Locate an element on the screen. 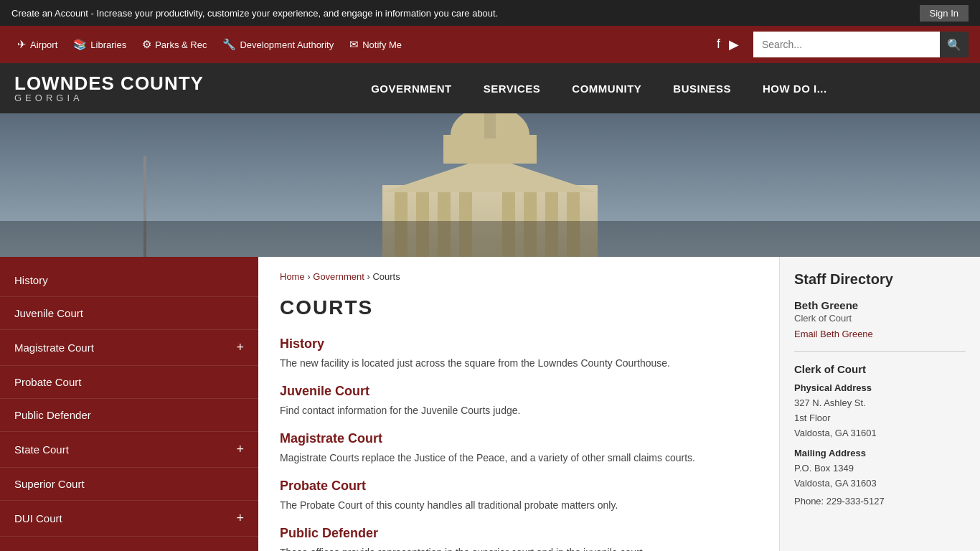 Image resolution: width=980 pixels, height=551 pixels. nav-business: BUSINESS is located at coordinates (702, 88).